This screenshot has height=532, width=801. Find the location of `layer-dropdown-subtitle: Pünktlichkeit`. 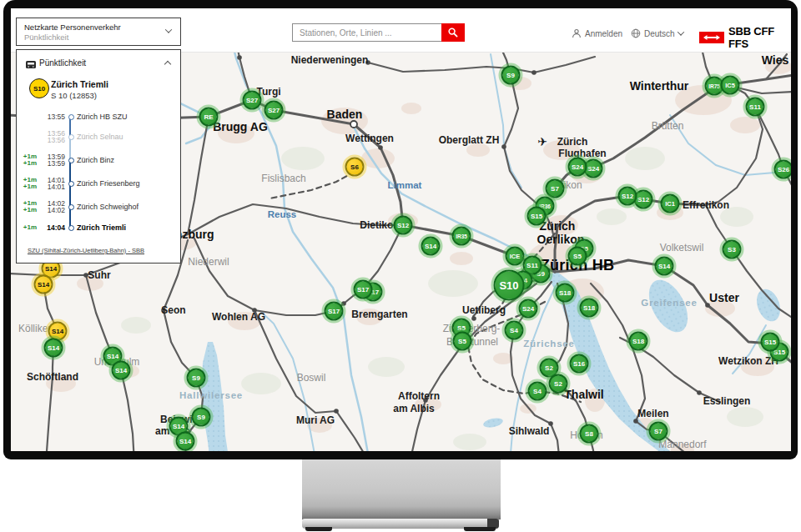

layer-dropdown-subtitle: Pünktlichkeit is located at coordinates (47, 37).